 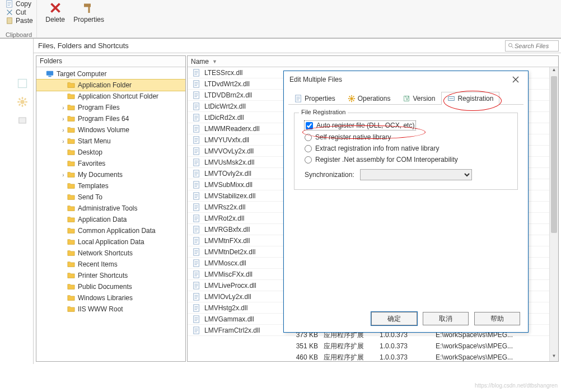 I want to click on copy-button: Copy, so click(x=19, y=4).